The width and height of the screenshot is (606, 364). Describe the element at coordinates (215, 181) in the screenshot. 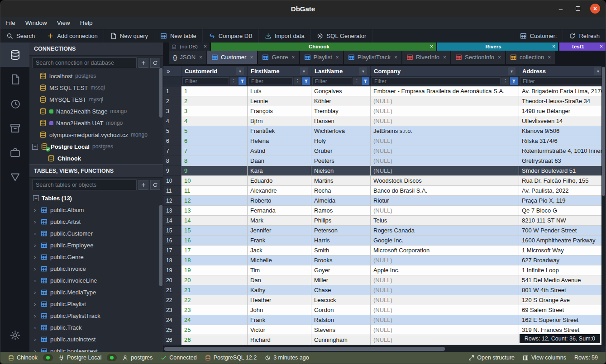

I see `cell: 10` at that location.